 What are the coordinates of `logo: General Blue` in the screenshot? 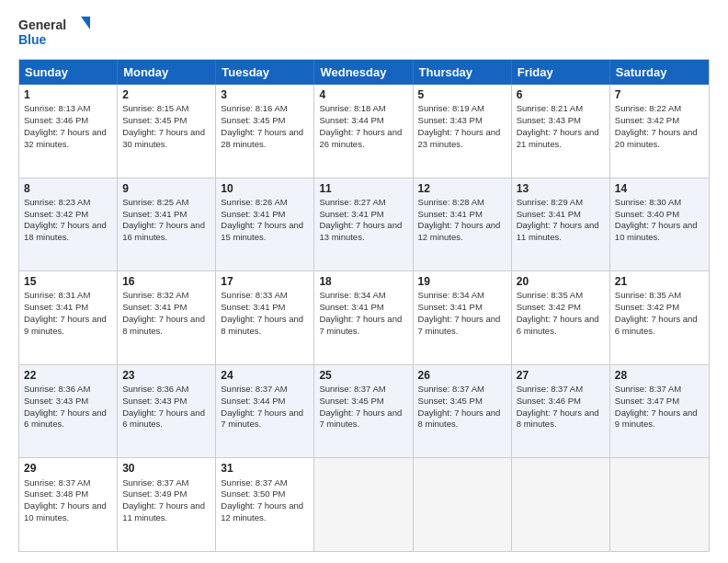 It's located at (55, 32).